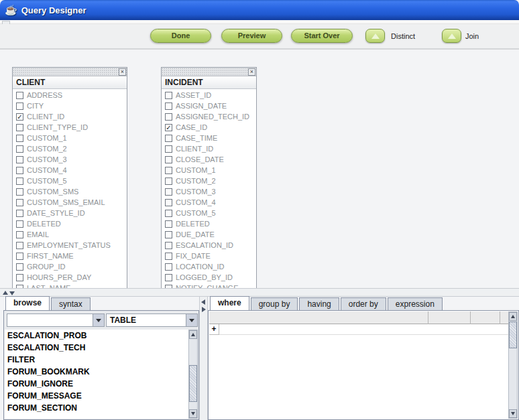 This screenshot has height=420, width=519. Describe the element at coordinates (229, 303) in the screenshot. I see `tab-where: where` at that location.